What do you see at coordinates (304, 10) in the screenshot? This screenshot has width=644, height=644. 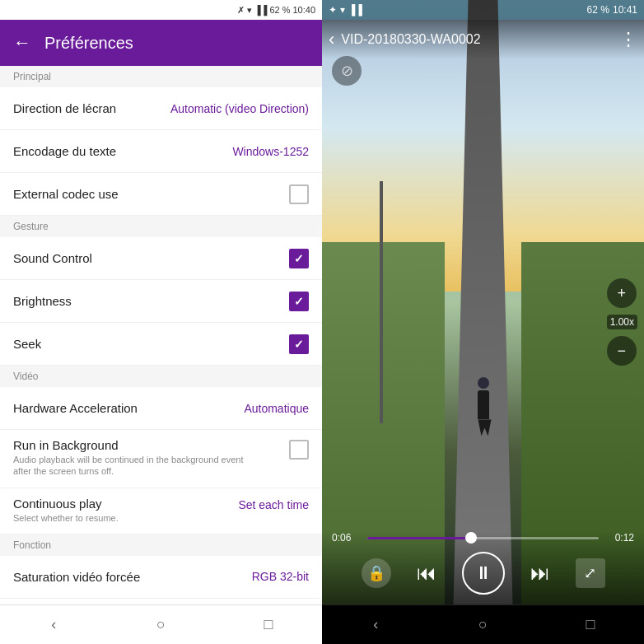 I see `time-left: 10:40` at bounding box center [304, 10].